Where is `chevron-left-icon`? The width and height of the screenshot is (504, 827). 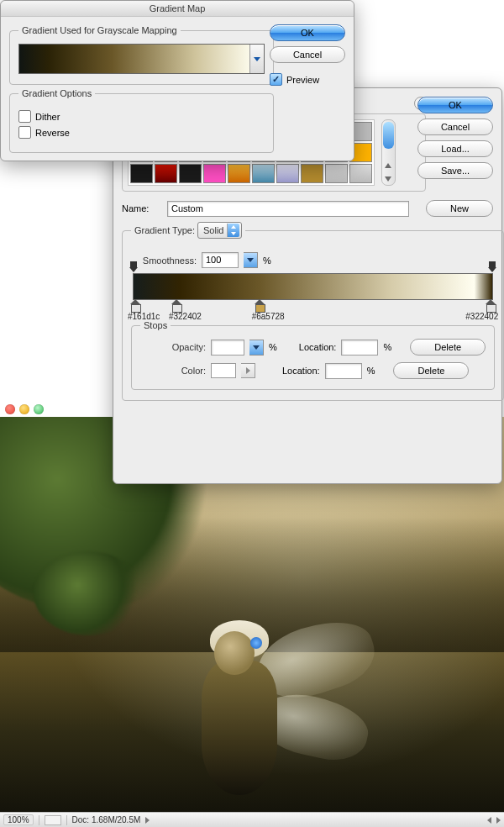 chevron-left-icon is located at coordinates (489, 820).